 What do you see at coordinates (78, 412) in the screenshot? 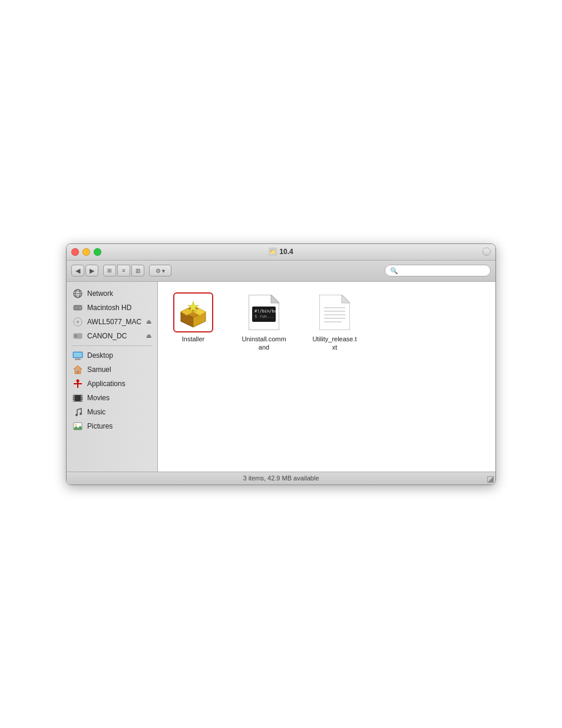
I see `music-icon` at bounding box center [78, 412].